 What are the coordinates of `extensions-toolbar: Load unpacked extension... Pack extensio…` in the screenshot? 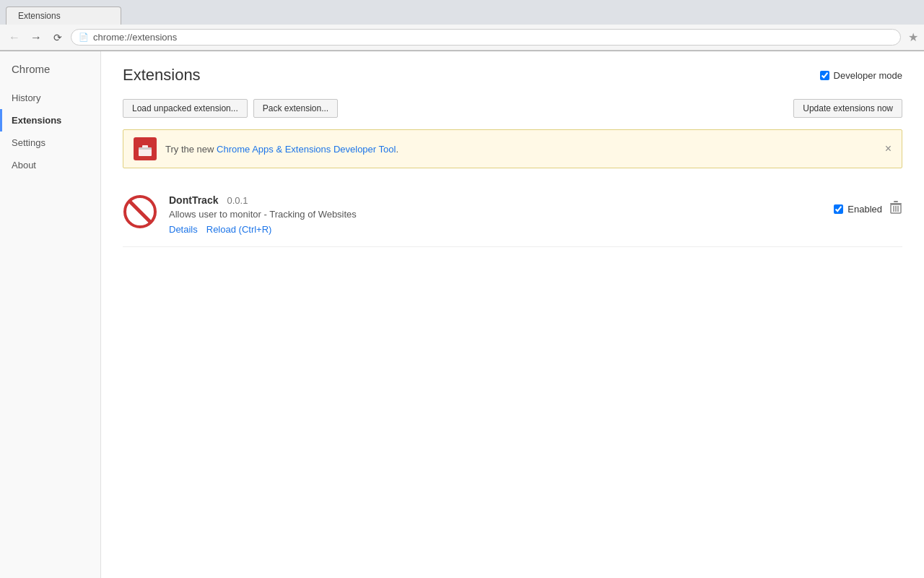 It's located at (513, 108).